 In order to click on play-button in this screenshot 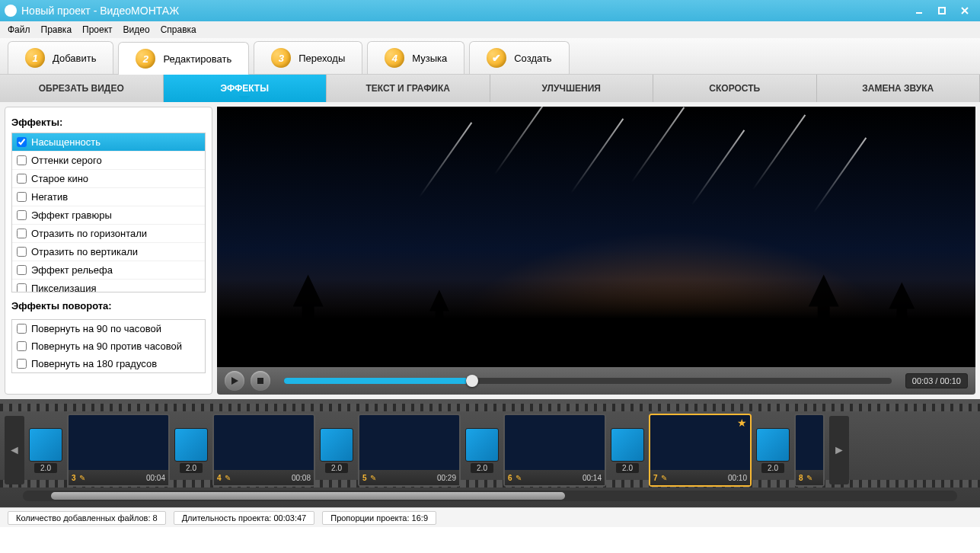, I will do `click(235, 381)`.